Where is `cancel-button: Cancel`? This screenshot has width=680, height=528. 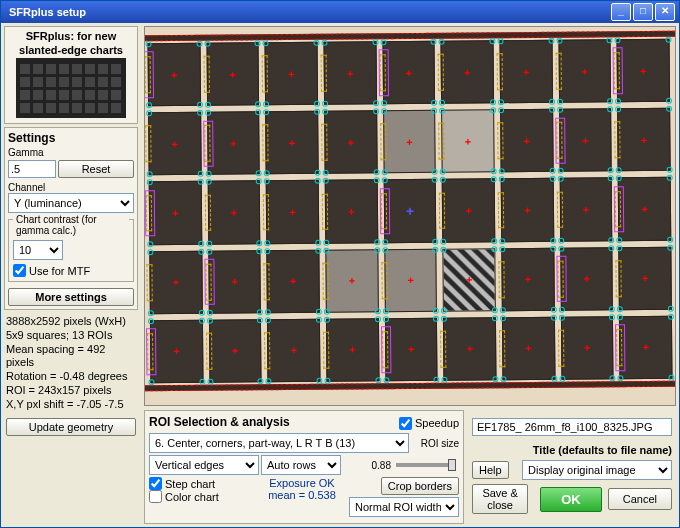
cancel-button: Cancel is located at coordinates (640, 499).